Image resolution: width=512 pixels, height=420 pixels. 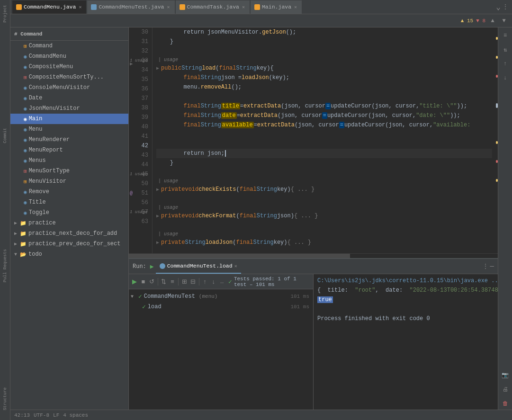 What do you see at coordinates (213, 7) in the screenshot?
I see `tab-commandtask: CommandTask.java ✕` at bounding box center [213, 7].